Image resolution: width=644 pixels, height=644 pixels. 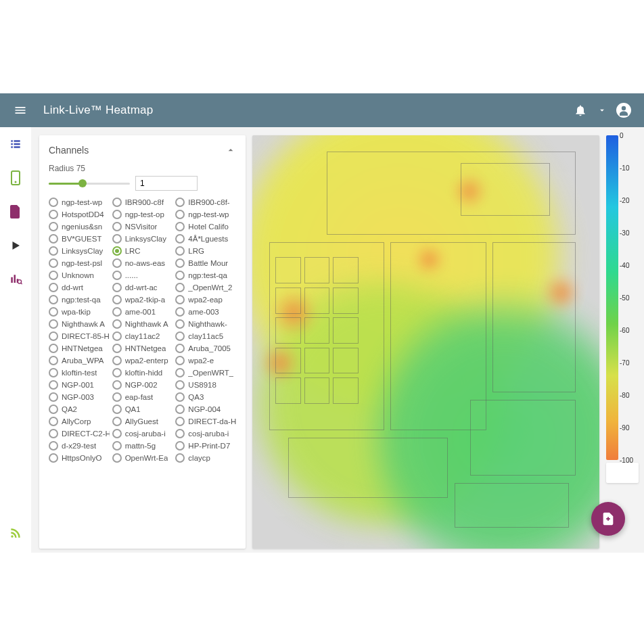 What do you see at coordinates (206, 348) in the screenshot?
I see `channel-option: Aruba_7005` at bounding box center [206, 348].